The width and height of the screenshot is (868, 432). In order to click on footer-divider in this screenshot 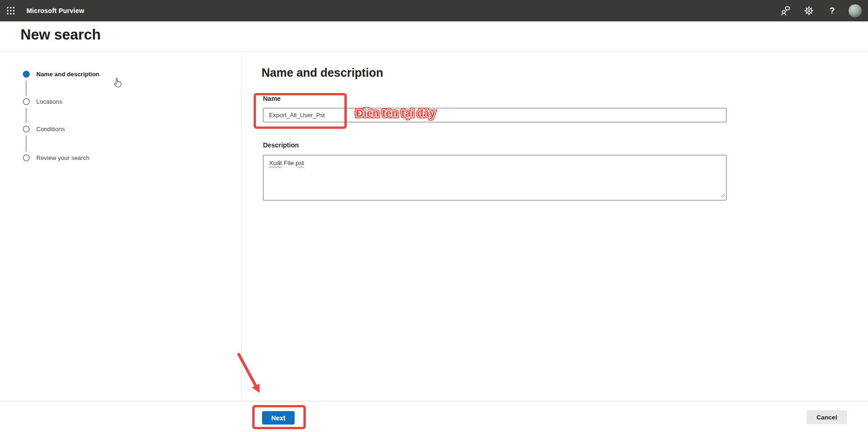, I will do `click(434, 401)`.